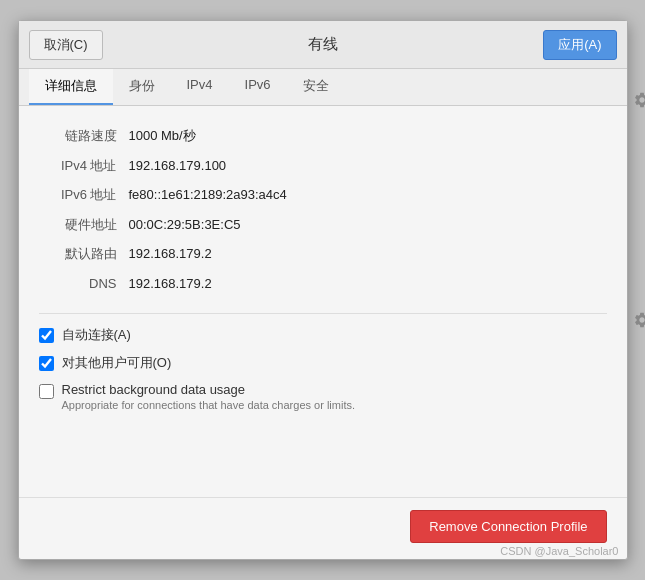 The width and height of the screenshot is (645, 580). Describe the element at coordinates (559, 551) in the screenshot. I see `watermark: CSDN @Java_Scholar0` at that location.